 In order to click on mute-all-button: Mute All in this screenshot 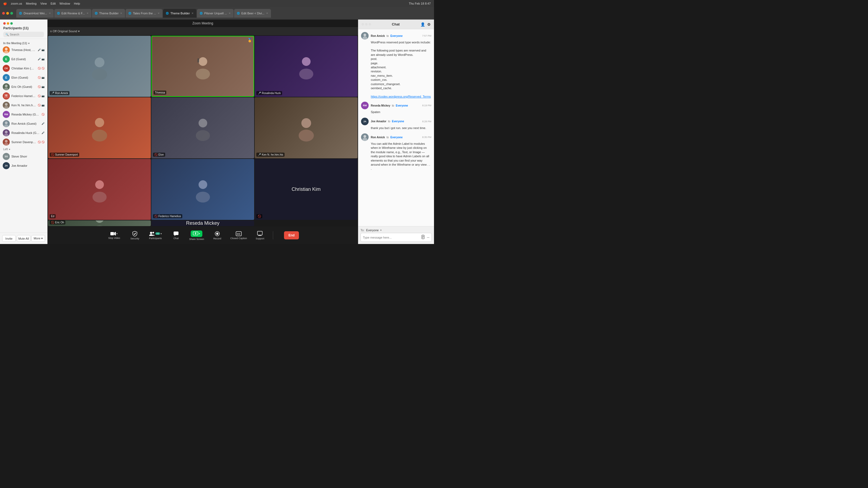, I will do `click(24, 238)`.